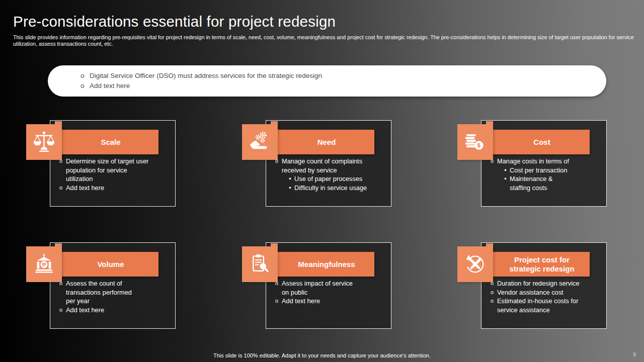 Image resolution: width=644 pixels, height=362 pixels. I want to click on bullet-text: Duration for redesign service, so click(538, 284).